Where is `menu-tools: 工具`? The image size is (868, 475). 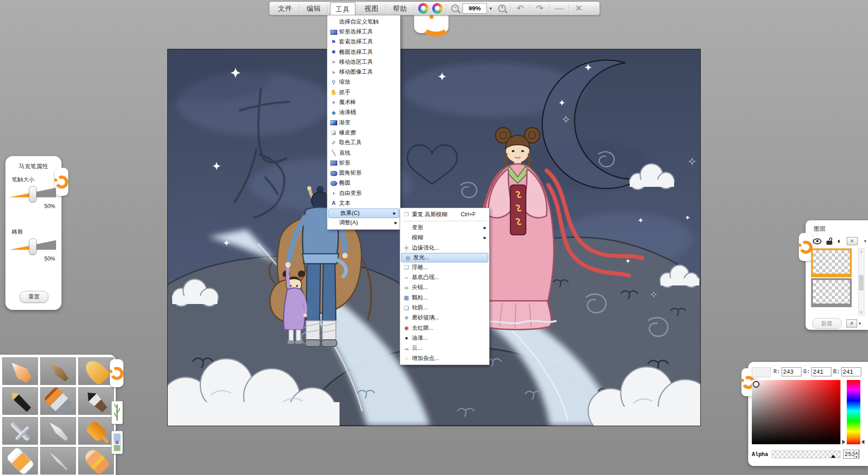 menu-tools: 工具 is located at coordinates (343, 9).